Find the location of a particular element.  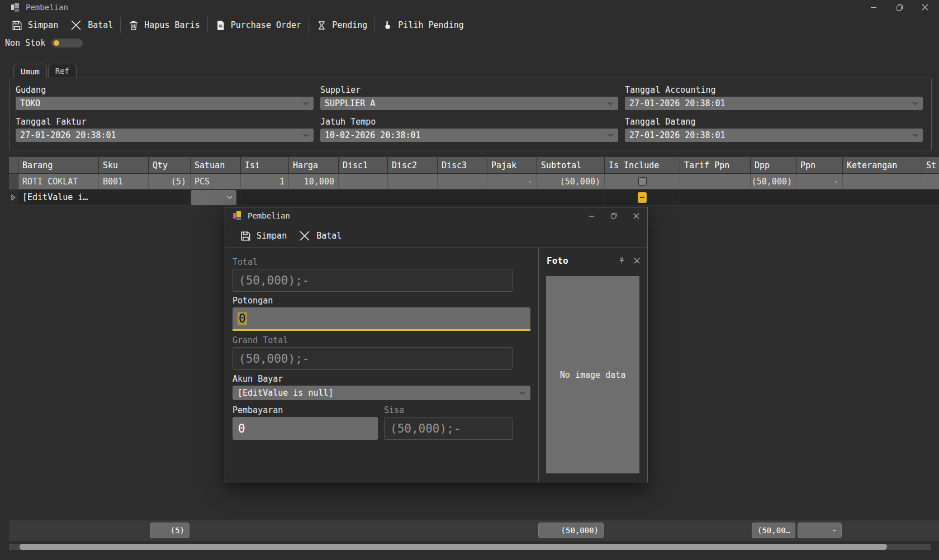

cell-dpp: (50,000) is located at coordinates (774, 182).